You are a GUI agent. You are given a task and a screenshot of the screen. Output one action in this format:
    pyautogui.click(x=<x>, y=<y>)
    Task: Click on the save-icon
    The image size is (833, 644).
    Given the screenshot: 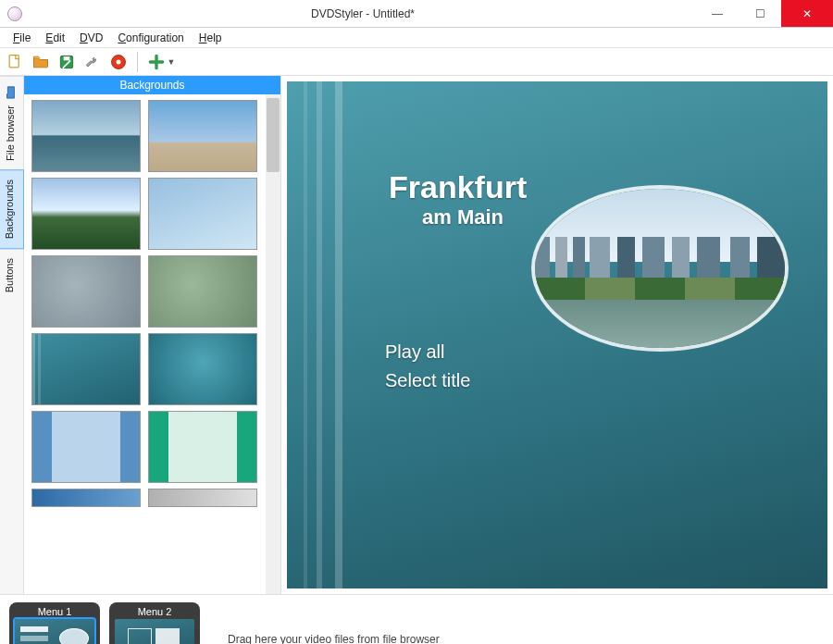 What is the action you would take?
    pyautogui.click(x=67, y=62)
    